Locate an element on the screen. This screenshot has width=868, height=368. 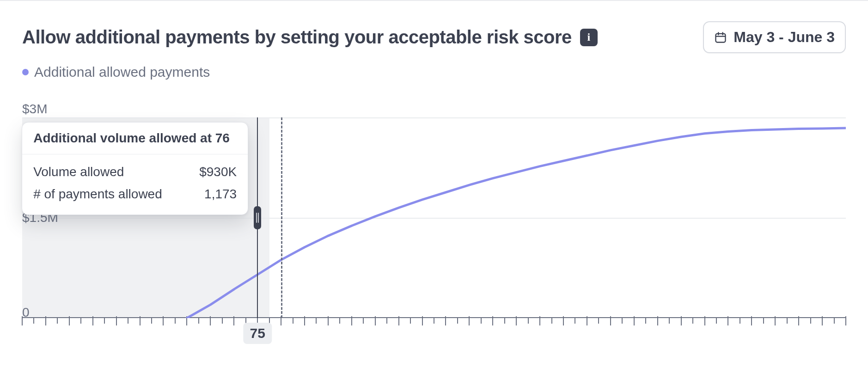
tooltip-title: Additional volume allowed at 76 is located at coordinates (135, 139).